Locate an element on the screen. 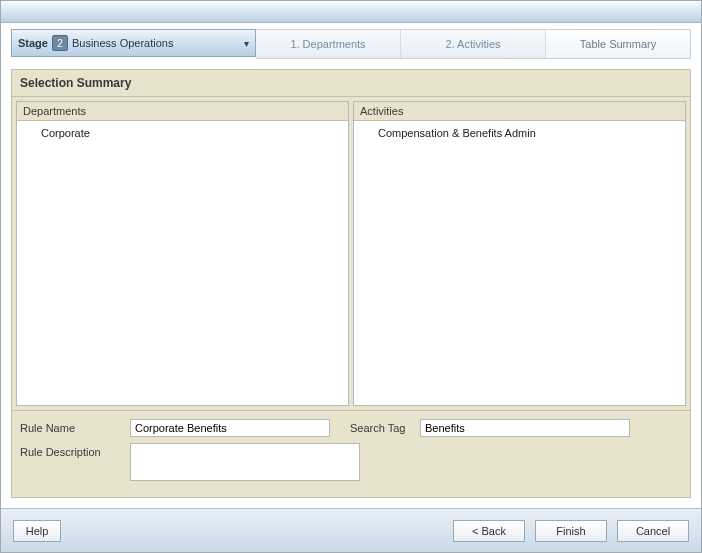  departments-header: Departments is located at coordinates (182, 112).